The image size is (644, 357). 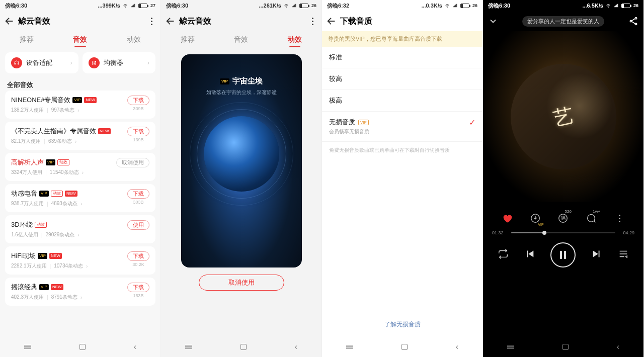 I want to click on action-button: 取消使用, so click(x=133, y=163).